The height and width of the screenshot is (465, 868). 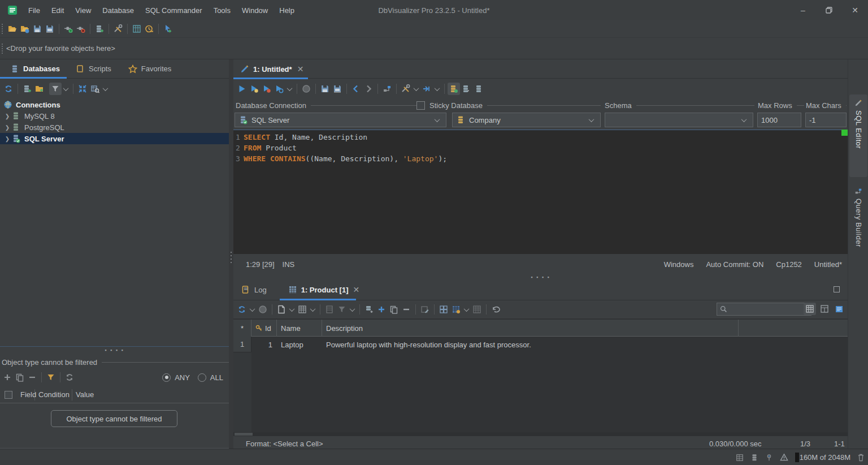 What do you see at coordinates (137, 29) in the screenshot?
I see `table-data-icon` at bounding box center [137, 29].